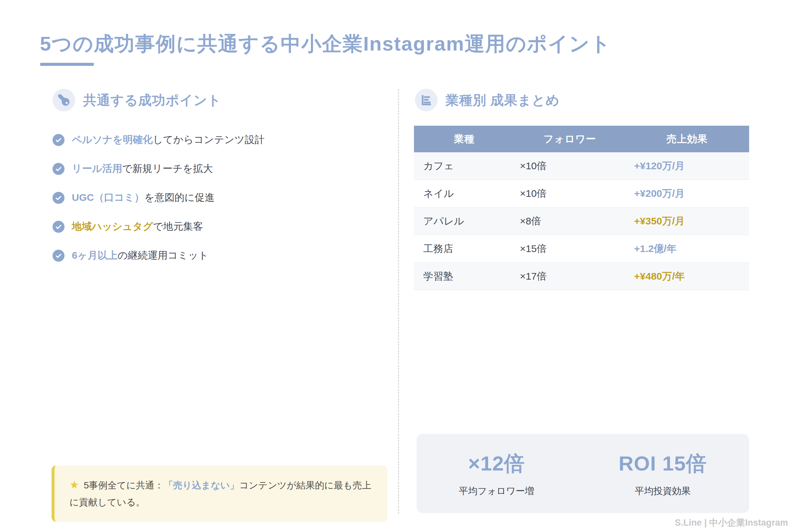  Describe the element at coordinates (732, 522) in the screenshot. I see `footer-credit: S.Line | 中小企業Instagram` at that location.